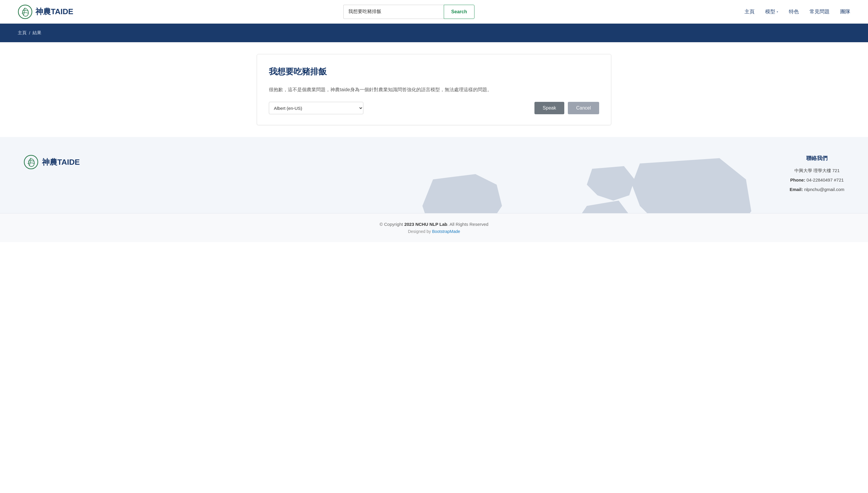  I want to click on main-nav: 主頁 模型 ▾ 特色 常見問題 團隊, so click(798, 12).